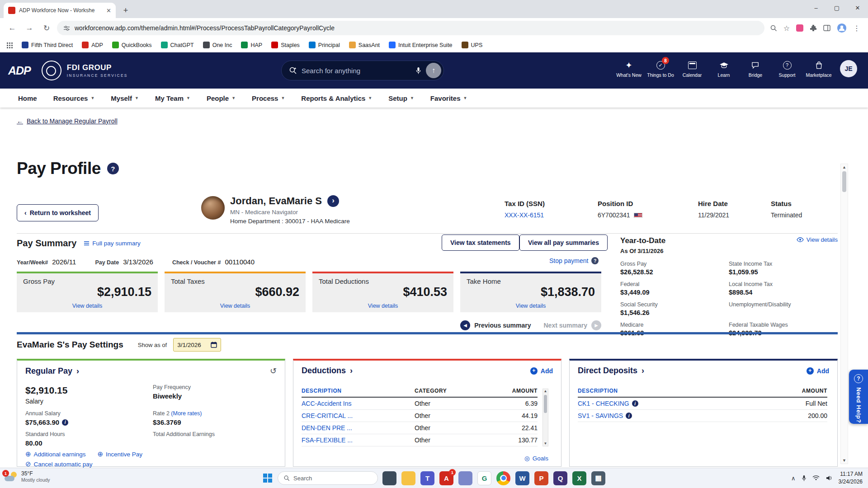  I want to click on history-icon: ↺, so click(273, 371).